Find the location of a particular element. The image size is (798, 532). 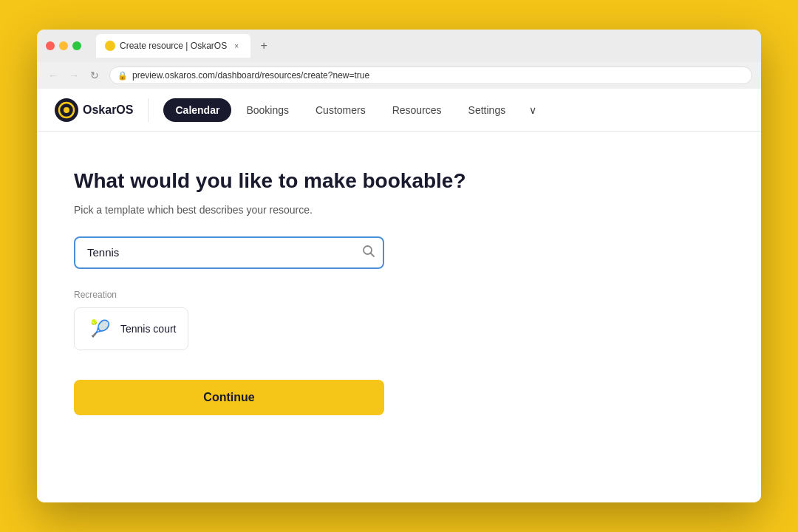

template-card-label: Tennis court is located at coordinates (148, 329).